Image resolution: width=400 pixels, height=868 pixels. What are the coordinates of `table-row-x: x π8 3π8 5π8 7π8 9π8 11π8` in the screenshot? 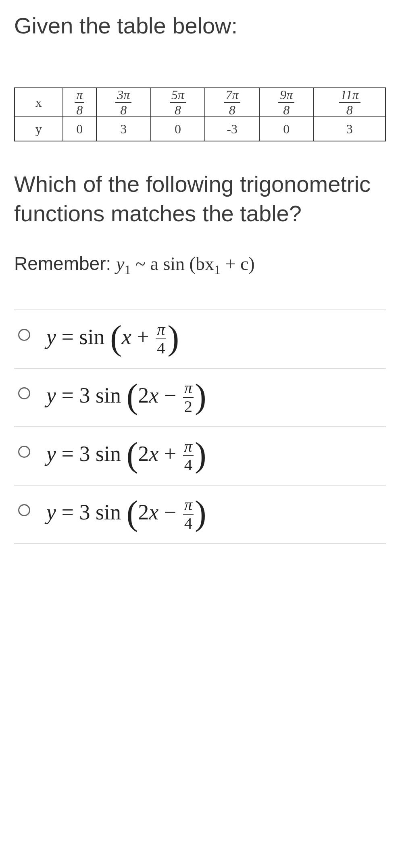 It's located at (200, 102).